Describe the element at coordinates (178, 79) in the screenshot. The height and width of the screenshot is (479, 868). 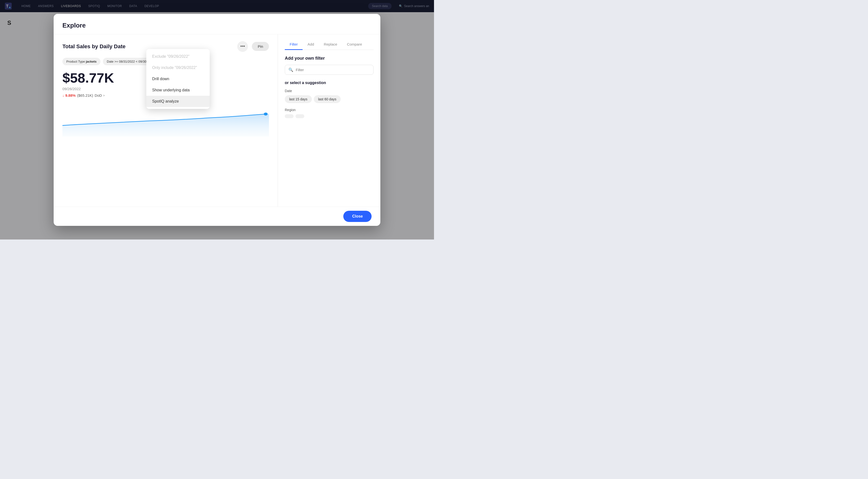
I see `context-drill-down: Drill down` at that location.